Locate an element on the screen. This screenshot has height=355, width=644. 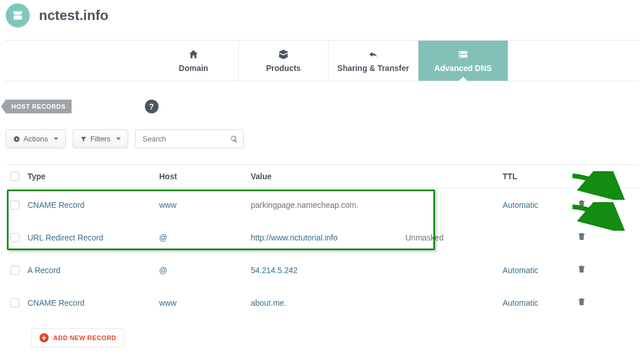
domain-title: nctest.info is located at coordinates (73, 15).